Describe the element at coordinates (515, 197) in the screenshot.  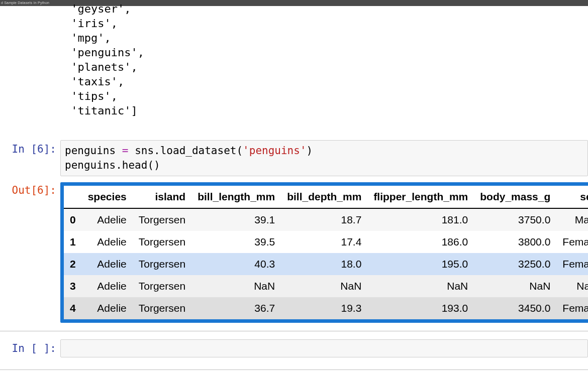
I see `col-body-mass: body_mass_g` at that location.